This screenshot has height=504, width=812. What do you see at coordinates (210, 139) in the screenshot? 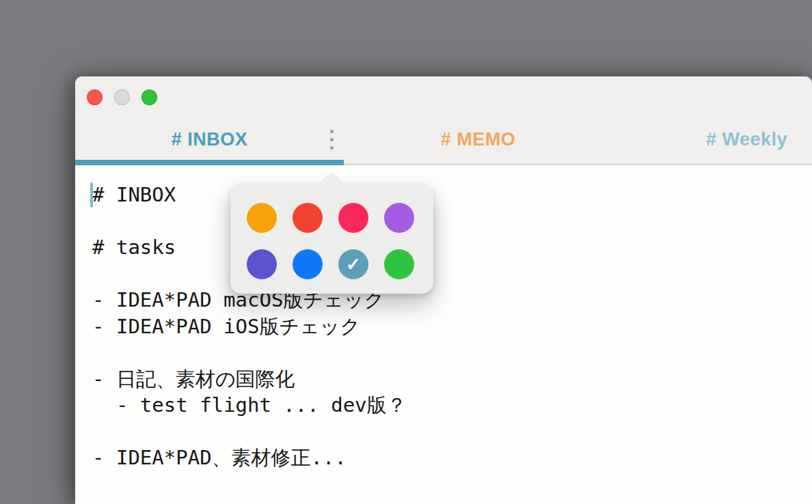
I see `tab-label: # INBOX` at bounding box center [210, 139].